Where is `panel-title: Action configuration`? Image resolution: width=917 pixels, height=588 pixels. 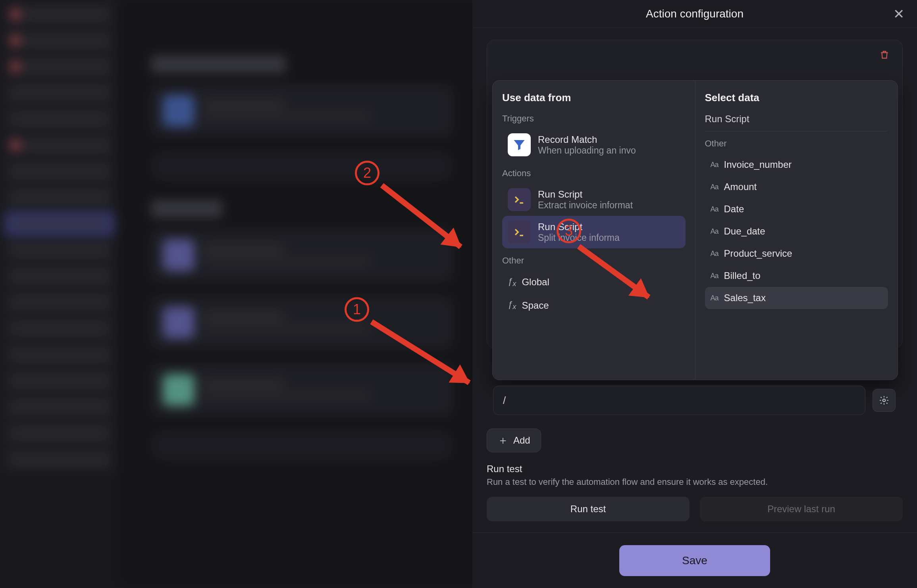
panel-title: Action configuration is located at coordinates (695, 14).